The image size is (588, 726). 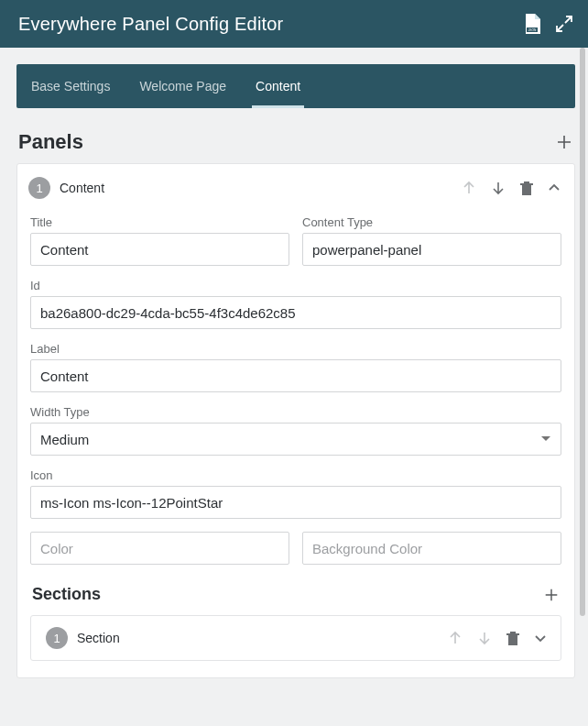 What do you see at coordinates (296, 348) in the screenshot?
I see `label-label: Label` at bounding box center [296, 348].